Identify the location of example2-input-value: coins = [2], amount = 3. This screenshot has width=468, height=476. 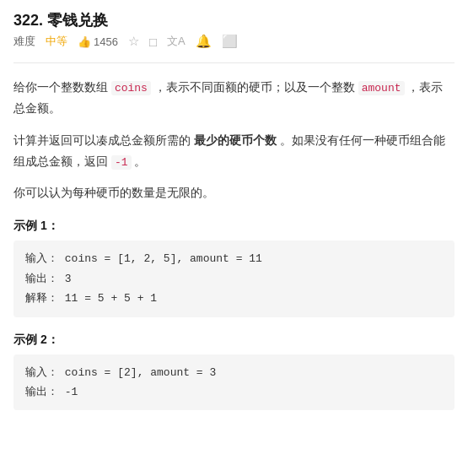
(140, 373).